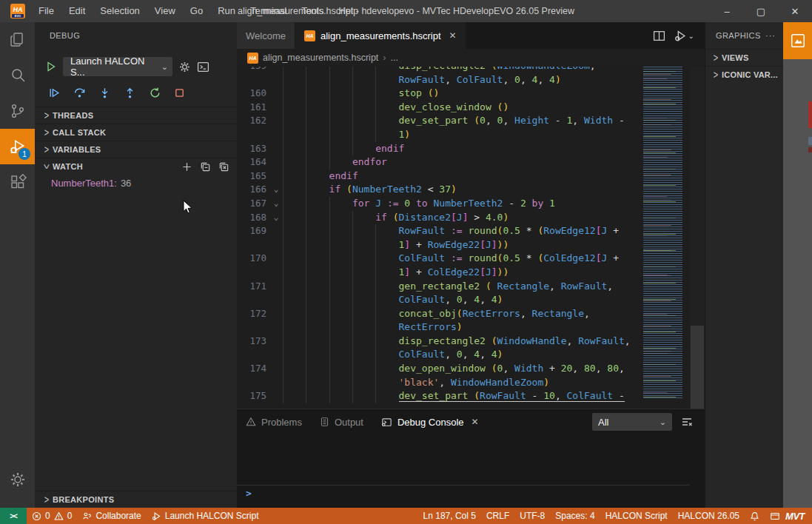 This screenshot has width=812, height=524. What do you see at coordinates (497, 516) in the screenshot?
I see `status-item-1: CRLF` at bounding box center [497, 516].